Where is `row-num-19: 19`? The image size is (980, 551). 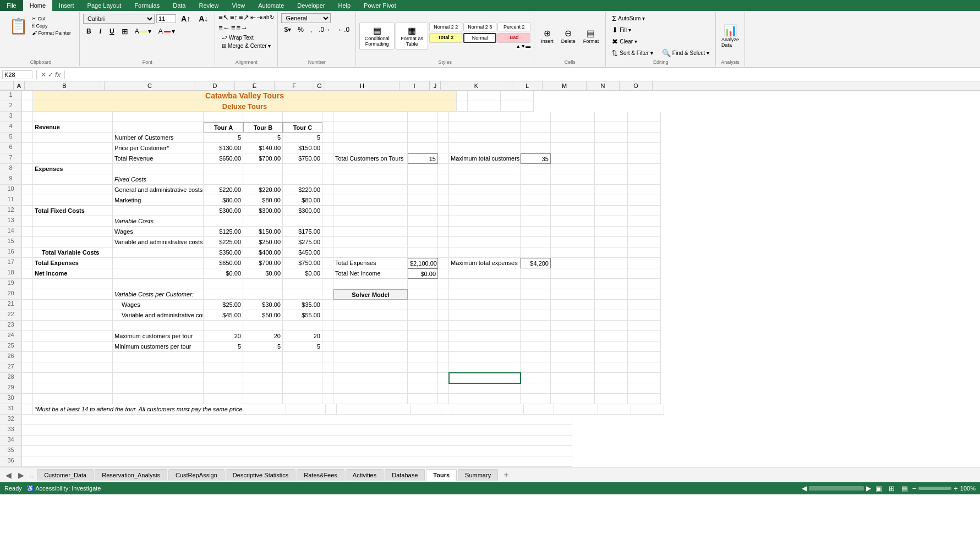
row-num-19: 19 is located at coordinates (11, 284).